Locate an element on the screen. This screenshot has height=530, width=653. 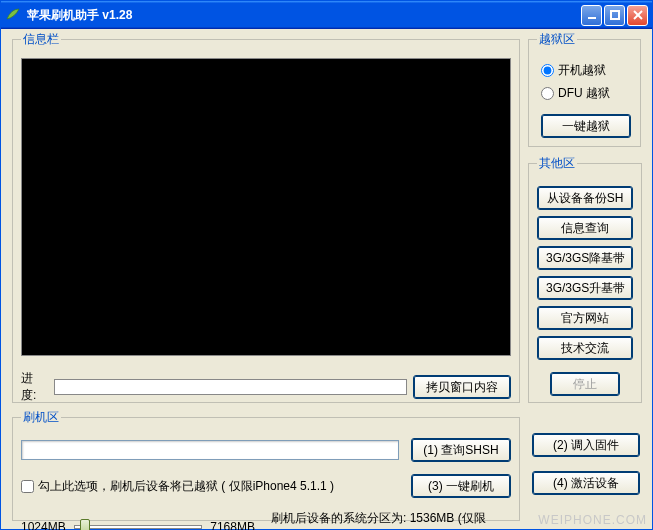
official-site-button: 官方网站 is located at coordinates (585, 318).